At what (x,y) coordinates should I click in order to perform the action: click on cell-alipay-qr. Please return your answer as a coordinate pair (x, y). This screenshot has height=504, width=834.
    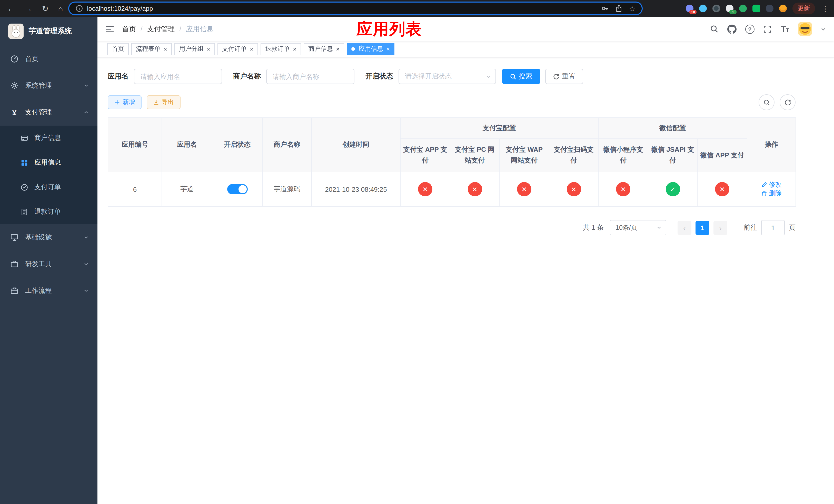
    Looking at the image, I should click on (574, 189).